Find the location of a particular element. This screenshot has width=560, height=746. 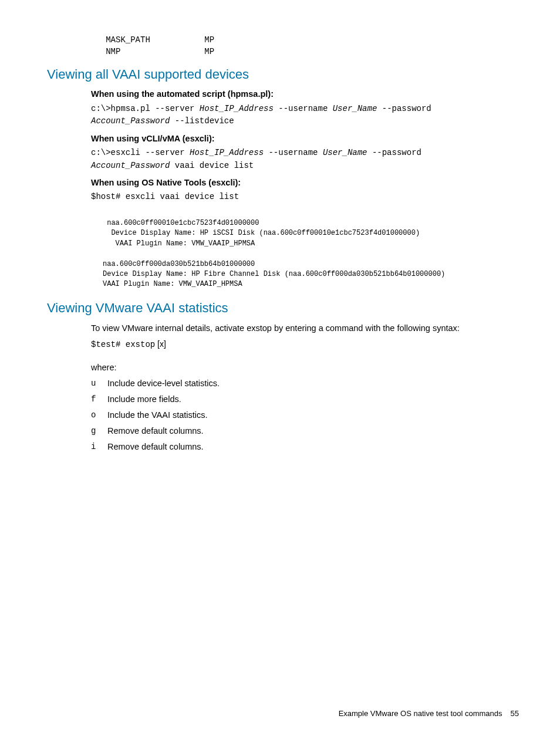

section-heading-devices: Viewing all VAAI supported devices is located at coordinates (283, 75).